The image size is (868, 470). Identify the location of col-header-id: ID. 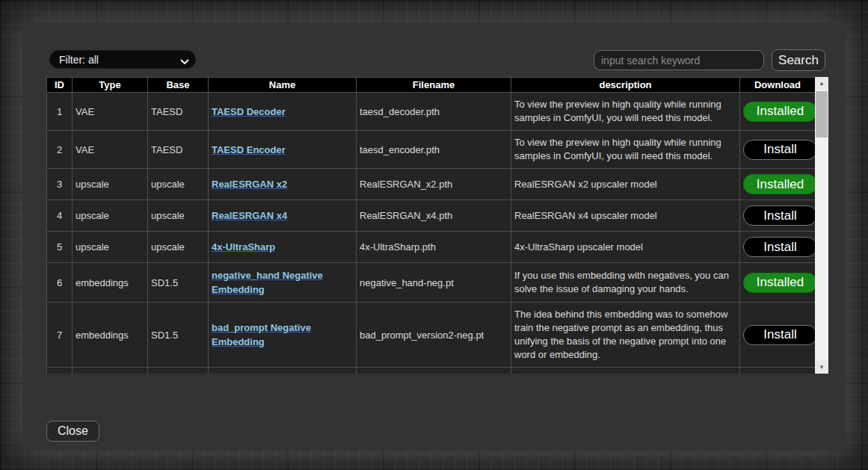
(60, 85).